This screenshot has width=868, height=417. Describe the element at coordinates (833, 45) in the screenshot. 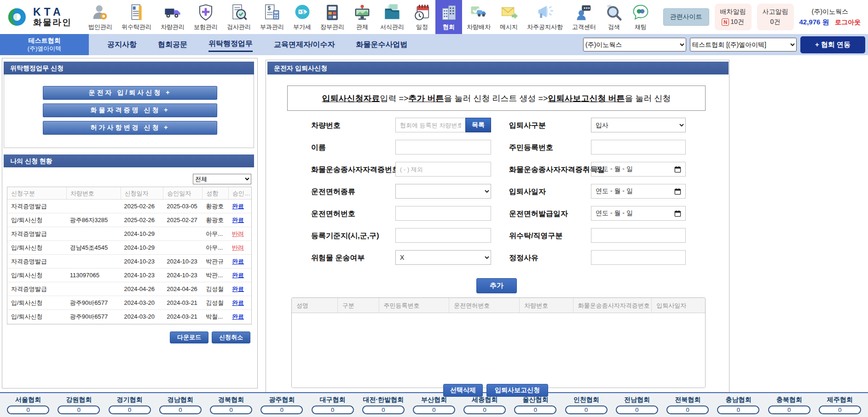

I see `association-link-button: + 협회 연동` at that location.